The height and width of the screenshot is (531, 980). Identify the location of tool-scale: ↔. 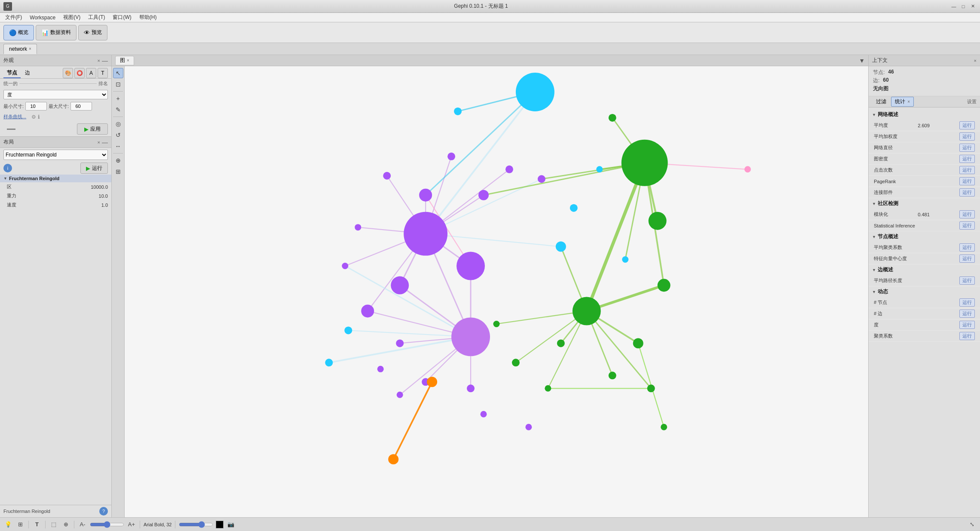
(118, 146).